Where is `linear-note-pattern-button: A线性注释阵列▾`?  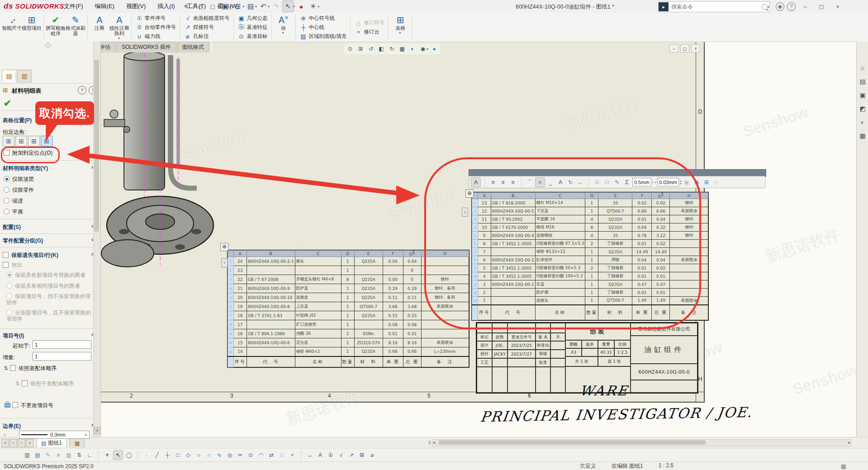
linear-note-pattern-button: A线性注释阵列▾ is located at coordinates (119, 27).